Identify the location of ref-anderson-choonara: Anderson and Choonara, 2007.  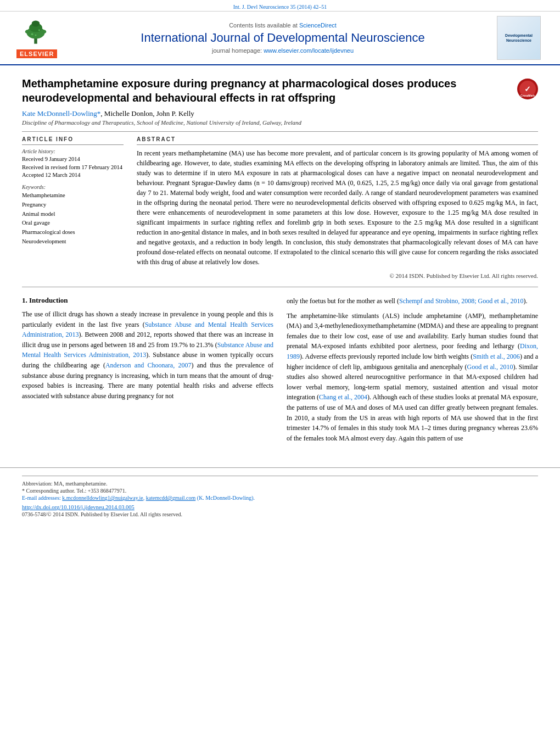
(148, 365).